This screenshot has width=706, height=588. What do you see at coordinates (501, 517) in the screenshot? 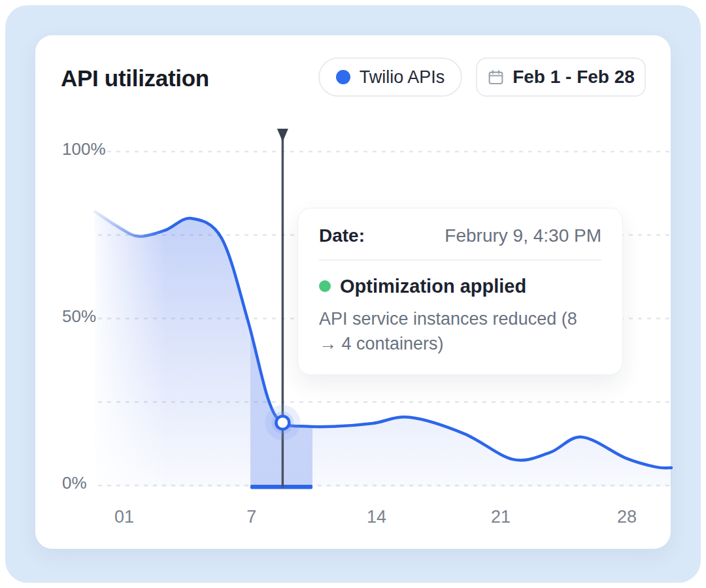
I see `x-tick-label: 21` at bounding box center [501, 517].